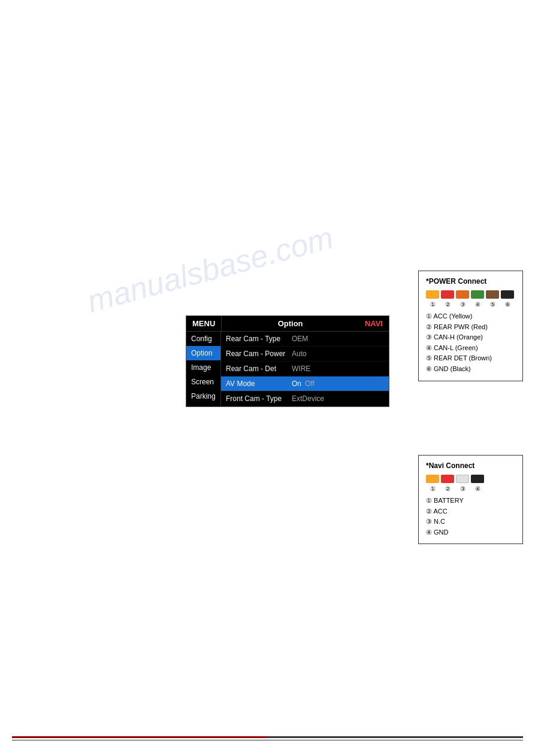 The width and height of the screenshot is (535, 756). I want to click on wire-num-3: ③, so click(463, 304).